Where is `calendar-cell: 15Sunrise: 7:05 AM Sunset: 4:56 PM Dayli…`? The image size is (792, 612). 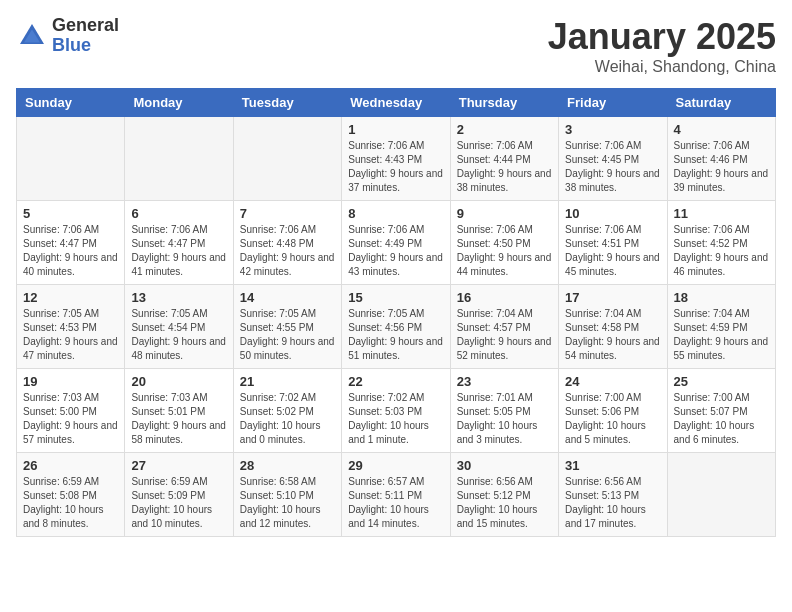 calendar-cell: 15Sunrise: 7:05 AM Sunset: 4:56 PM Dayli… is located at coordinates (396, 327).